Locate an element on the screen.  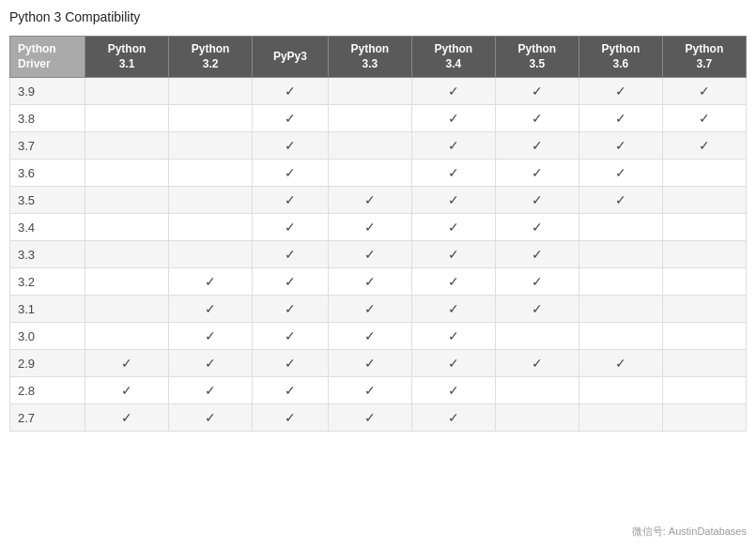
cell-3.2-py32: ✓ is located at coordinates (210, 282).